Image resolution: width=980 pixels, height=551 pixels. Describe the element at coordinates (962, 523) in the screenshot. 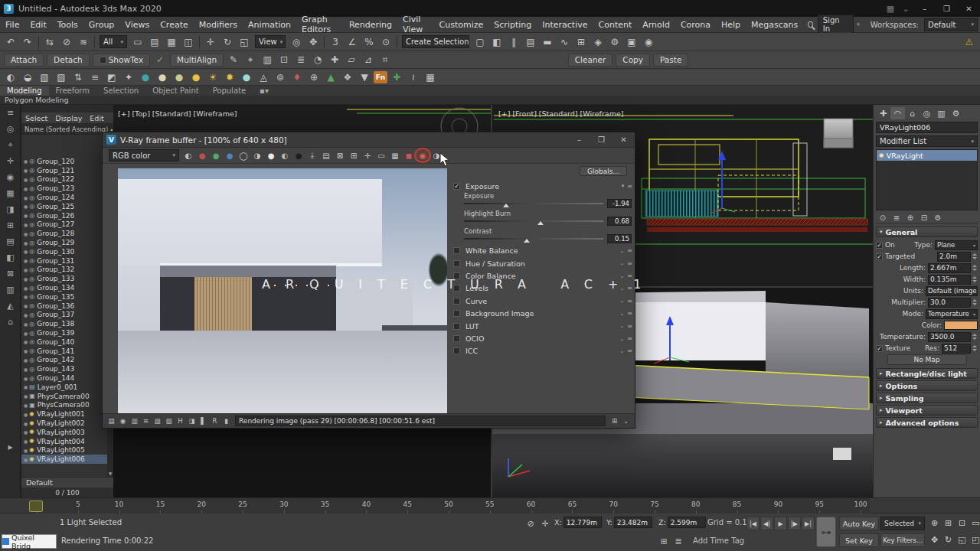

I see `zoom-extents-icon: ⊡` at that location.